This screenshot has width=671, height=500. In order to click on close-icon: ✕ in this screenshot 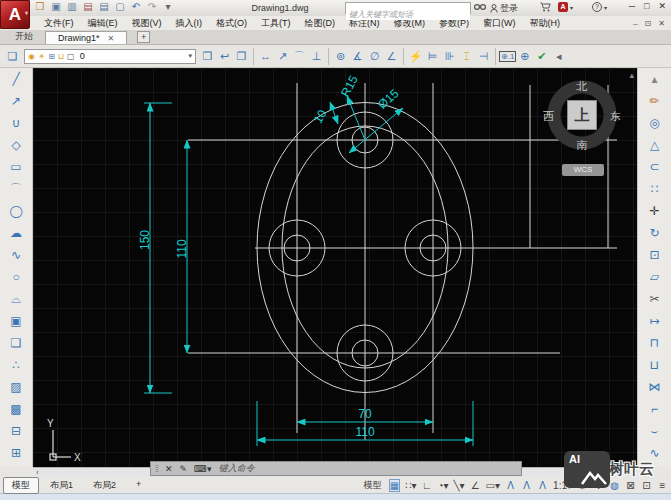, I will do `click(112, 38)`.